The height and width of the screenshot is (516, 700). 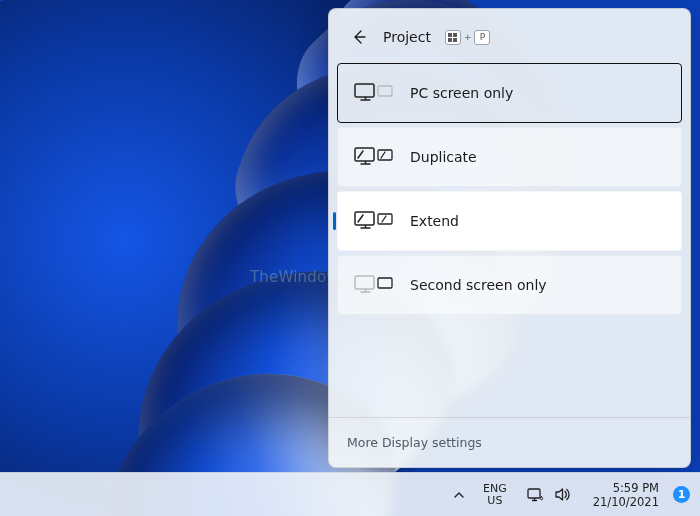 I want to click on clock-time: 5:59 PM, so click(x=636, y=488).